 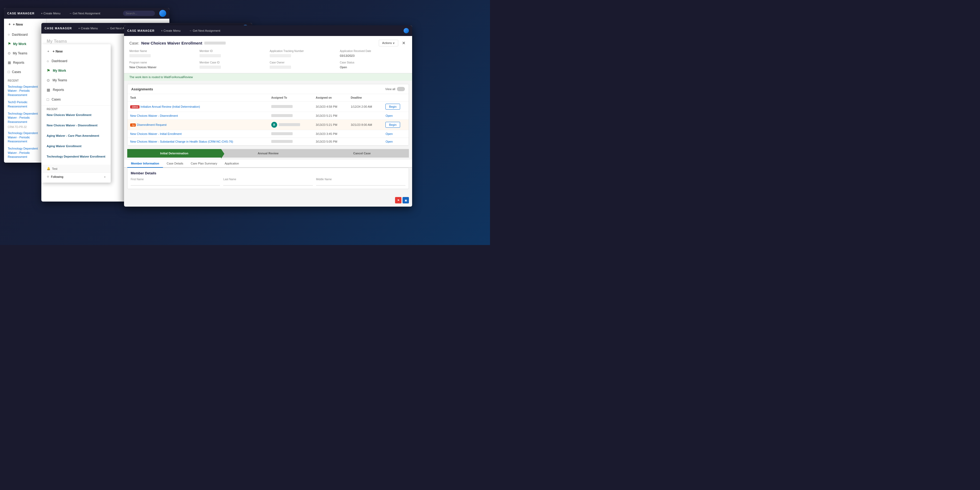 I want to click on case-tab-1: Case Details, so click(x=175, y=163).